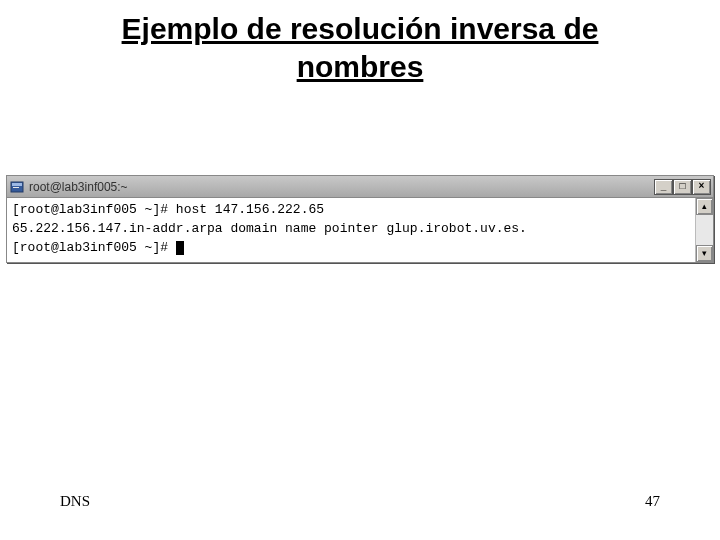  What do you see at coordinates (704, 230) in the screenshot?
I see `scroll-track` at bounding box center [704, 230].